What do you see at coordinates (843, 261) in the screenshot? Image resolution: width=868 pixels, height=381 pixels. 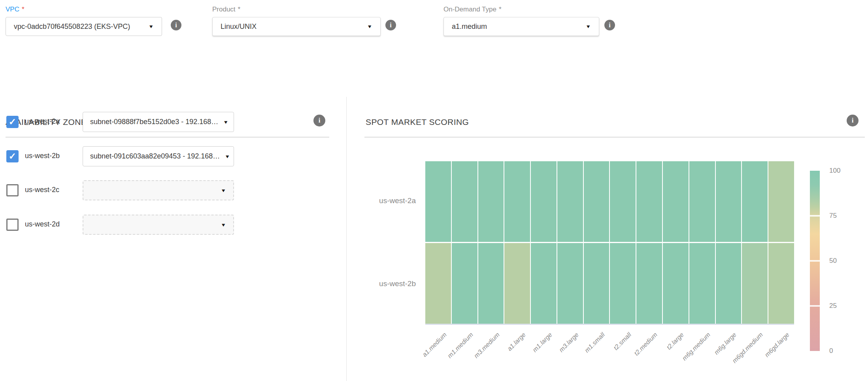 I see `color-scale-label-50: 50` at bounding box center [843, 261].